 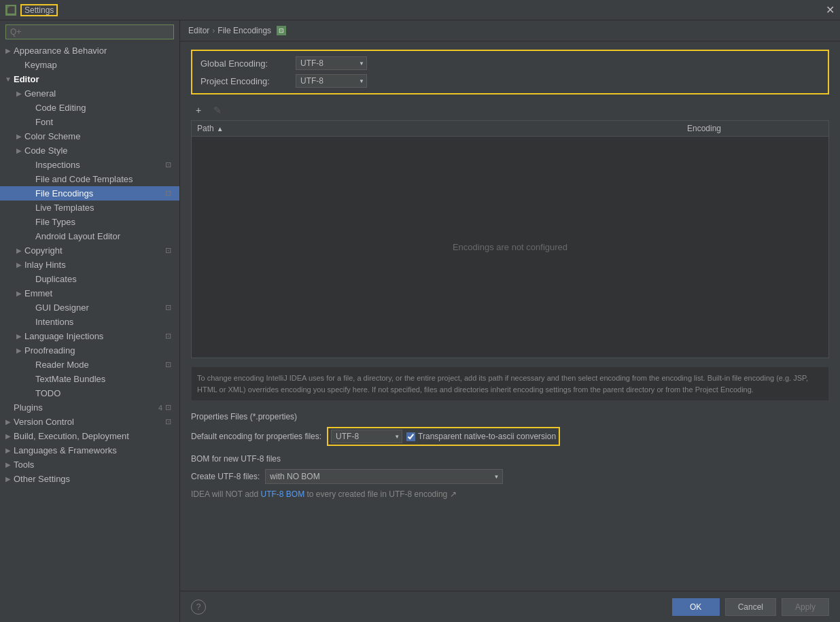 What do you see at coordinates (90, 50) in the screenshot?
I see `sidebar-item-appearance: ▶Appearance & Behavior` at bounding box center [90, 50].